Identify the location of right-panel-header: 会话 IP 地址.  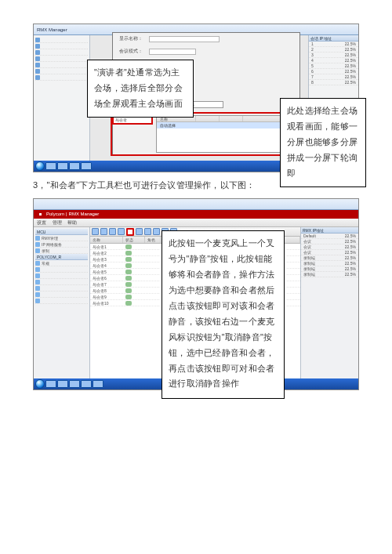
(334, 38).